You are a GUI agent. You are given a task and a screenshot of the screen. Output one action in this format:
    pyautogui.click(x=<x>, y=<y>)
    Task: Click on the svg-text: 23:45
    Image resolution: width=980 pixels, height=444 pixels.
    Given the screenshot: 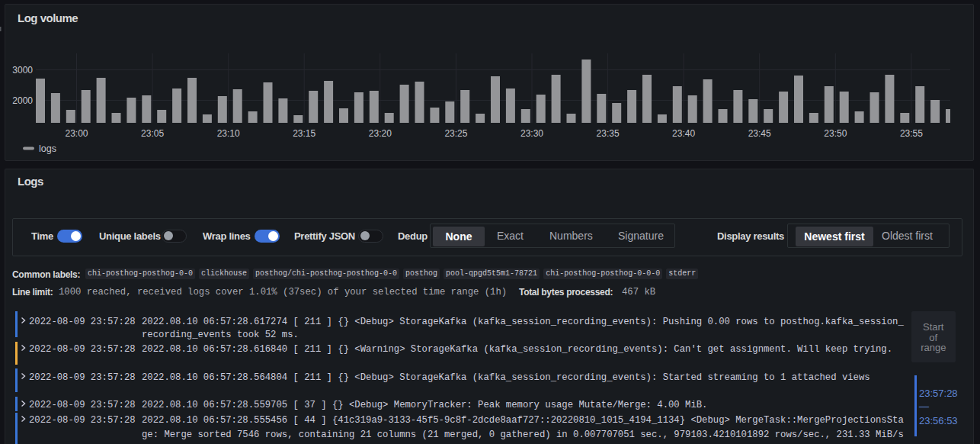 What is the action you would take?
    pyautogui.click(x=760, y=134)
    